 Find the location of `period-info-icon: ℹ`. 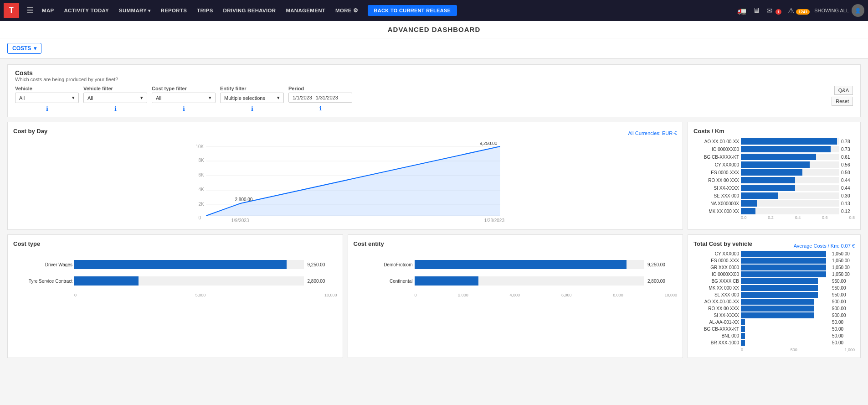

period-info-icon: ℹ is located at coordinates (320, 109).